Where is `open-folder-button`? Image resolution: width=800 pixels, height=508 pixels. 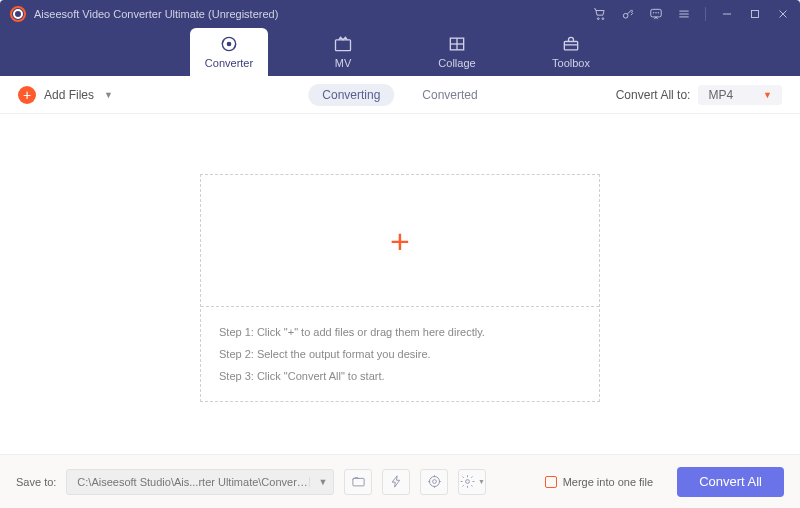 open-folder-button is located at coordinates (358, 482).